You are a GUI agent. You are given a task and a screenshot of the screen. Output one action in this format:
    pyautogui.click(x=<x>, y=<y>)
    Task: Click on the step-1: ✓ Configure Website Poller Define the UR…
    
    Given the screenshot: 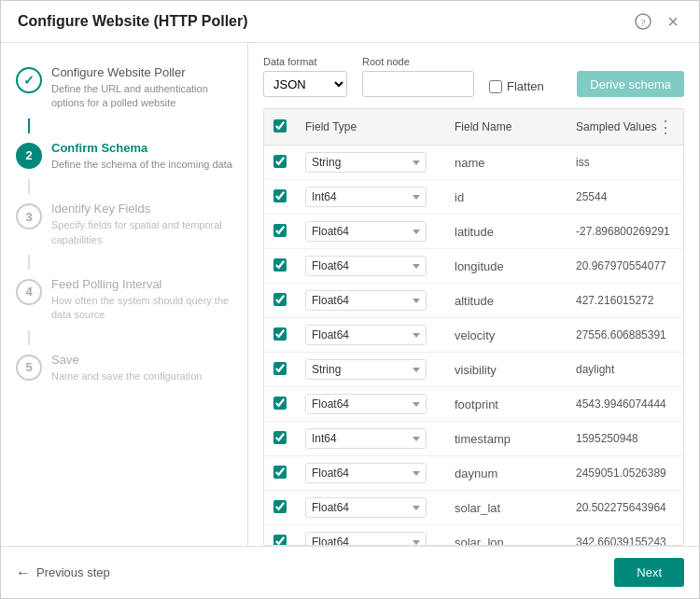 What is the action you would take?
    pyautogui.click(x=124, y=88)
    